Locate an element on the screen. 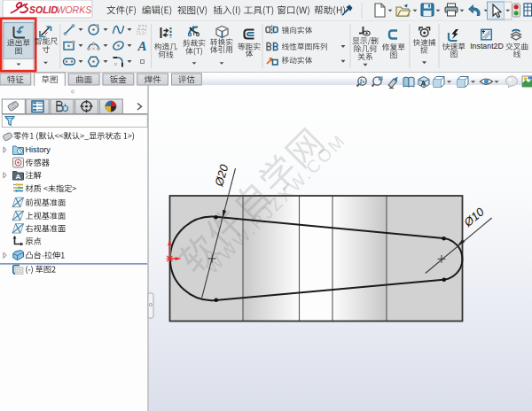  svg-text: Instant2D is located at coordinates (487, 46).